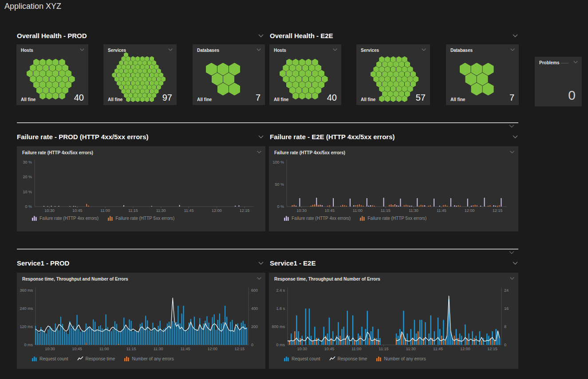  Describe the element at coordinates (394, 321) in the screenshot. I see `chart-tile-service1-e2e: Response time, Throughput and Number of …` at that location.